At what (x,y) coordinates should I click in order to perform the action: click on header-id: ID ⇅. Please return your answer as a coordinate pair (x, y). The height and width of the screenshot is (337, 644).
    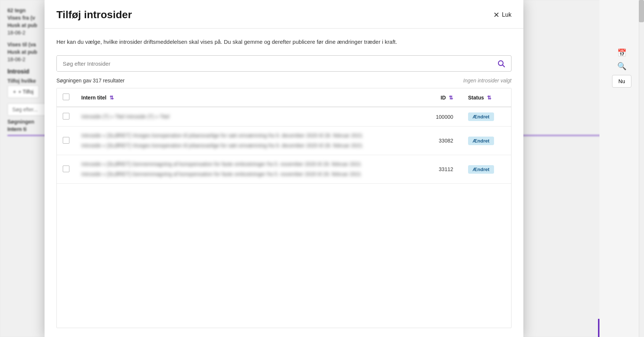
    Looking at the image, I should click on (437, 98).